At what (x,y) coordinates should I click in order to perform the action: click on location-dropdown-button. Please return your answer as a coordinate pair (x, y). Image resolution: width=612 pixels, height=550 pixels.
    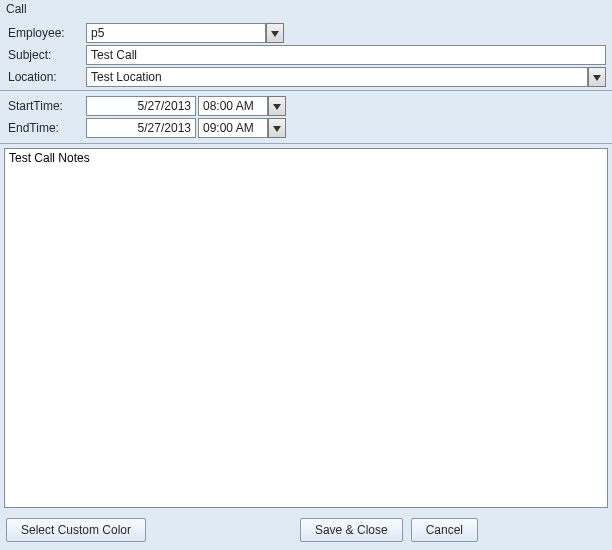
    Looking at the image, I should click on (597, 77).